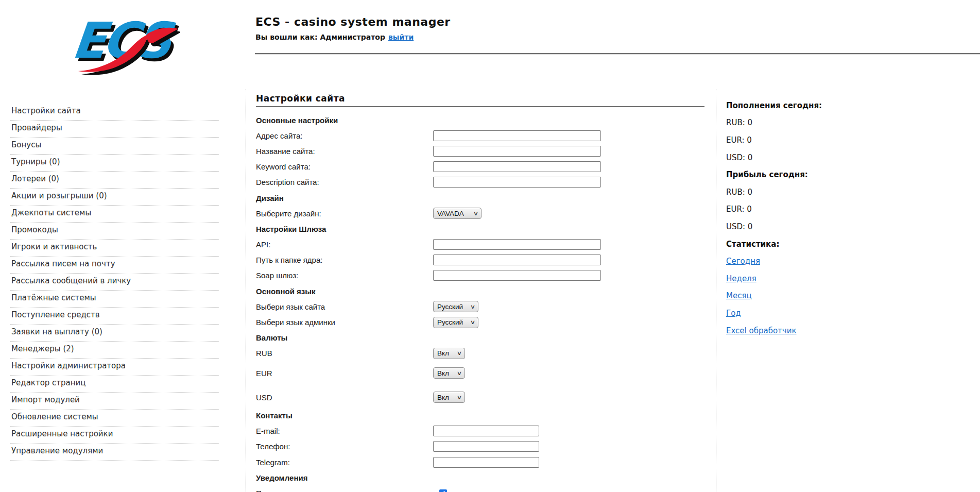  Describe the element at coordinates (845, 218) in the screenshot. I see `stats-panel: Пополнения сегодня:RUB: 0EUR: 0USD: 0При…` at that location.